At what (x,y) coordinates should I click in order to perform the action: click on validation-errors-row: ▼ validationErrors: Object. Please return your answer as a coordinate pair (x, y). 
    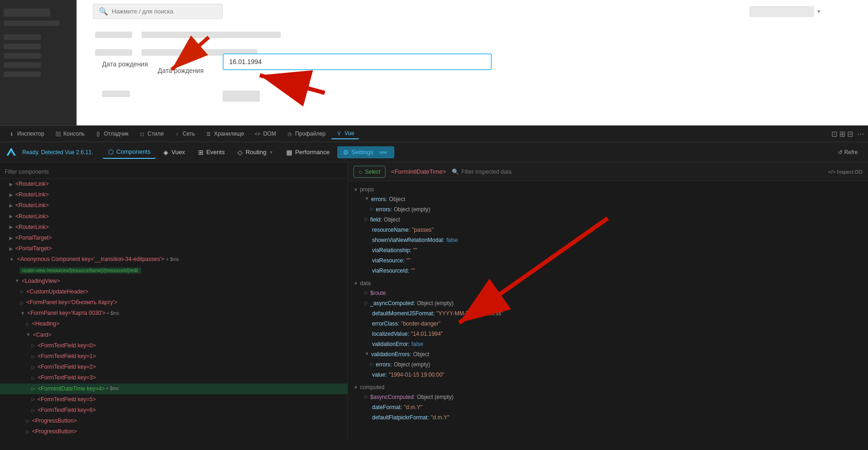
    Looking at the image, I should click on (608, 354).